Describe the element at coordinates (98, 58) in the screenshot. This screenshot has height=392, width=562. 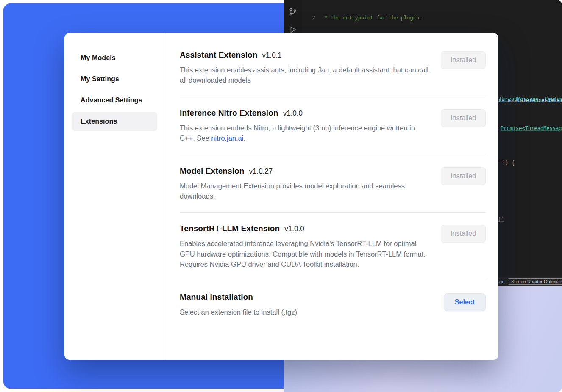
I see `sidebar-item-label: My Models` at that location.